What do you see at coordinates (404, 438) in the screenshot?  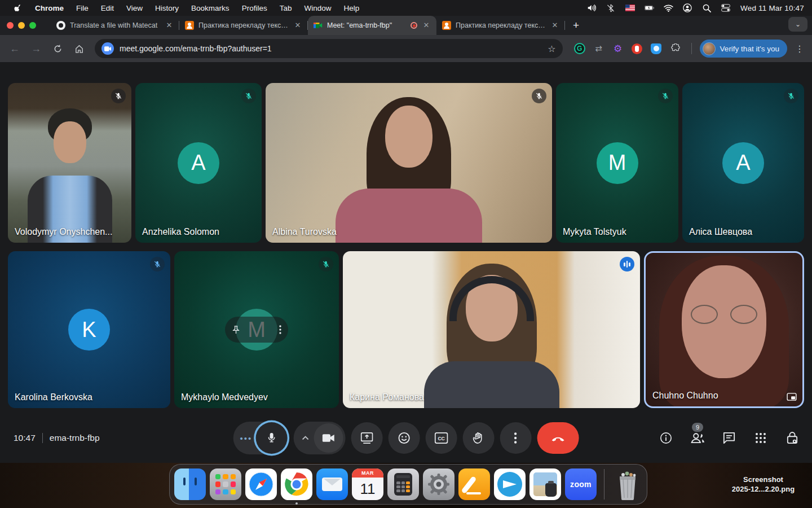 I see `reactions-button` at bounding box center [404, 438].